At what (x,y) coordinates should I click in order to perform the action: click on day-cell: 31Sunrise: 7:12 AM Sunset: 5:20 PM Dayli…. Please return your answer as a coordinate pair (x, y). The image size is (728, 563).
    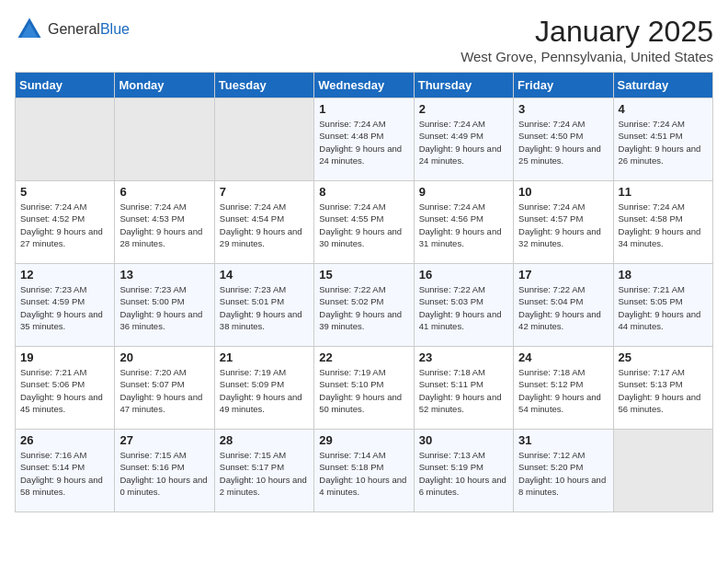
    Looking at the image, I should click on (563, 471).